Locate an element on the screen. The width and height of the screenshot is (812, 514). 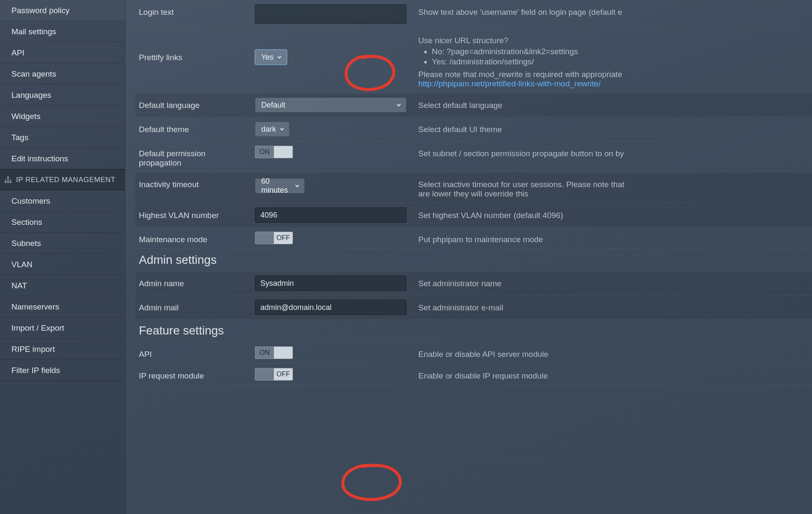
sidebar-item-languages: Languages is located at coordinates (63, 95).